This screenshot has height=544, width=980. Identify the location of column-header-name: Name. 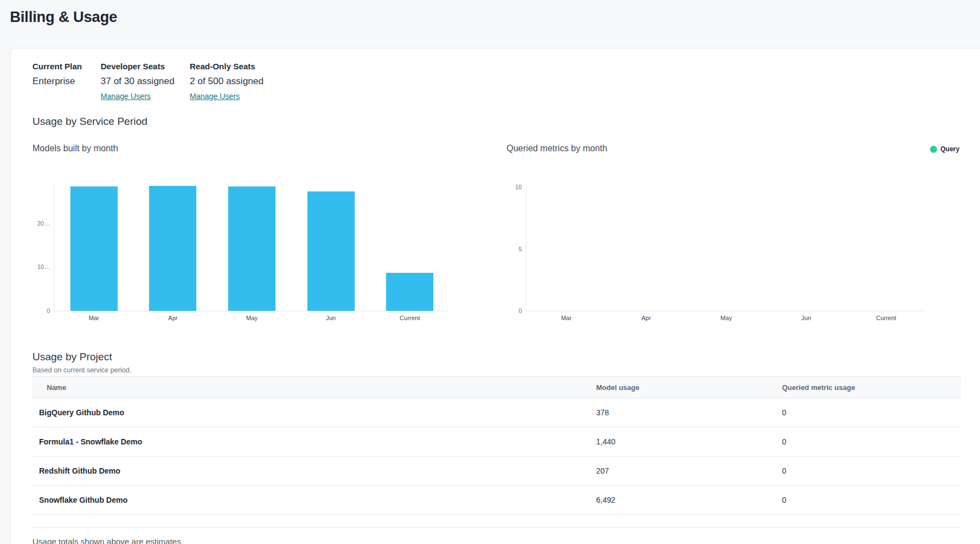
(314, 387).